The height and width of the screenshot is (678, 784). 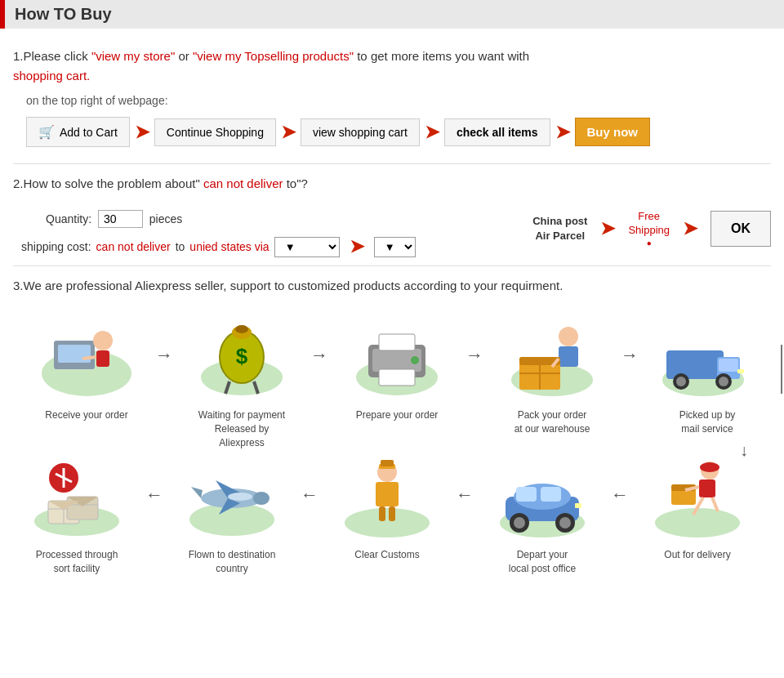 I want to click on buy-now-button: Buy now, so click(x=612, y=132).